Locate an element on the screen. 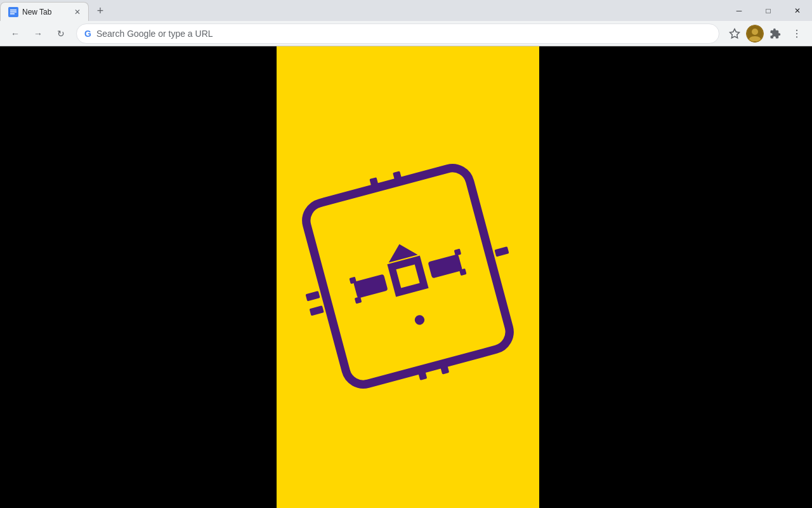 This screenshot has width=812, height=508. refresh-button: ↻ is located at coordinates (61, 34).